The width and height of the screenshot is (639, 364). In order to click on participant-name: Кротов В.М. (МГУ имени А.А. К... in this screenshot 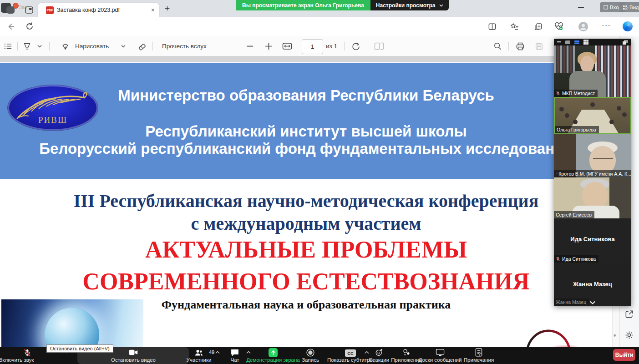, I will do `click(595, 174)`.